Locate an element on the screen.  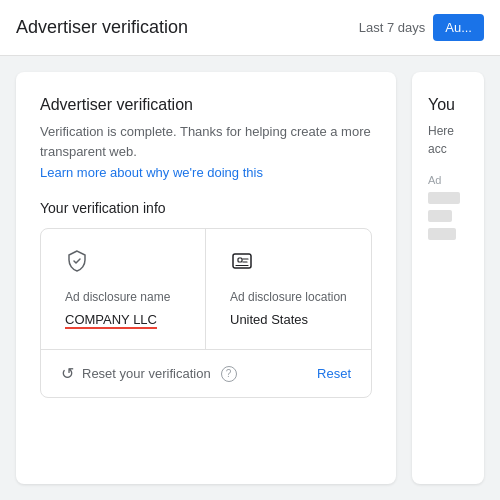
page-title: Advertiser verification is located at coordinates (102, 28).